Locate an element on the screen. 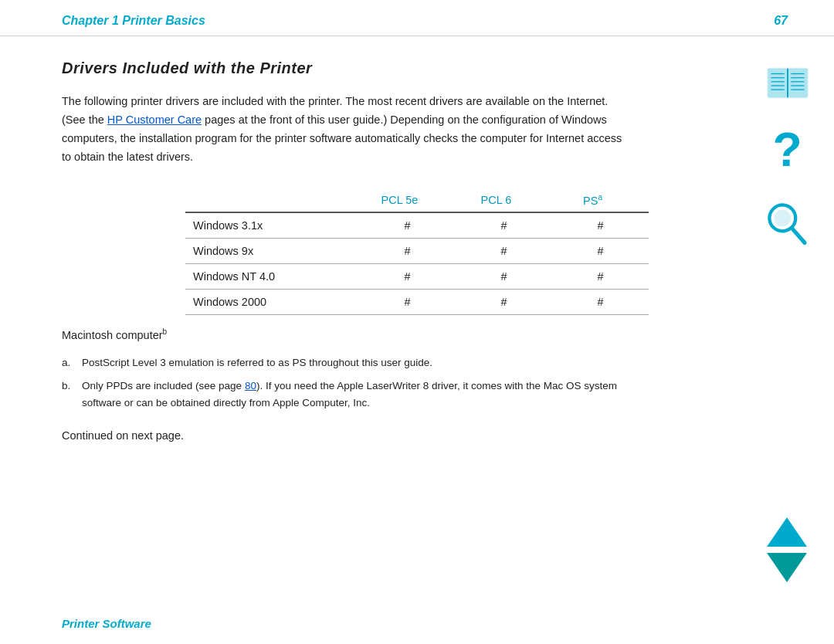 The height and width of the screenshot is (644, 834). book-icon is located at coordinates (788, 83).